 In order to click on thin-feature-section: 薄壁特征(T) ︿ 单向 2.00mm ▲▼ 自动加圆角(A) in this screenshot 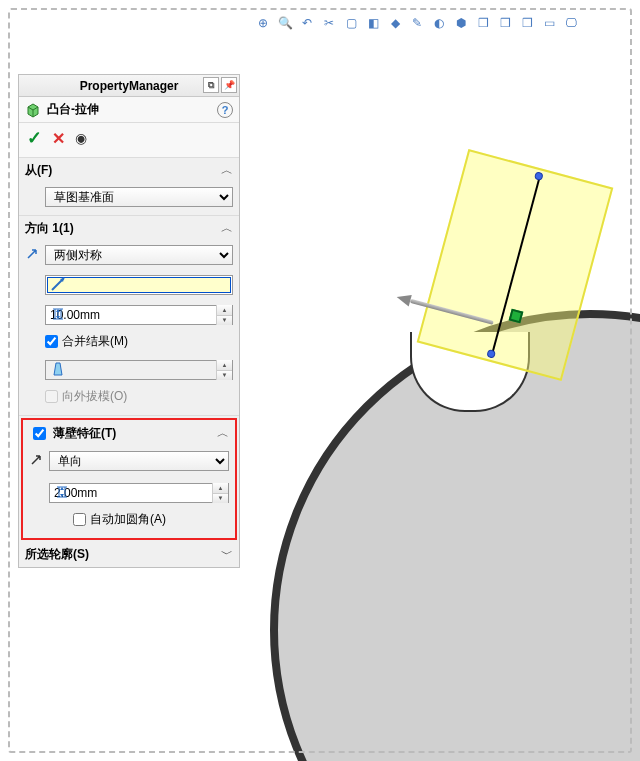, I will do `click(129, 479)`.